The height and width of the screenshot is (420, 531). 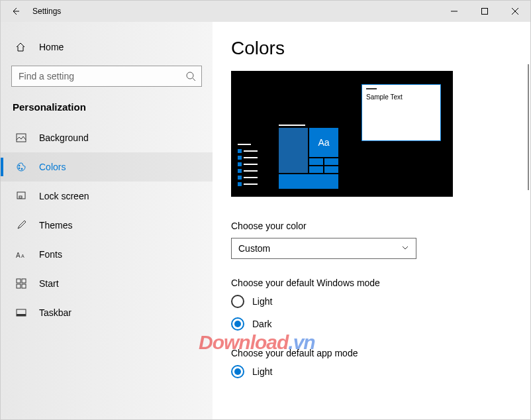 What do you see at coordinates (324, 248) in the screenshot?
I see `color-mode-select: Custom` at bounding box center [324, 248].